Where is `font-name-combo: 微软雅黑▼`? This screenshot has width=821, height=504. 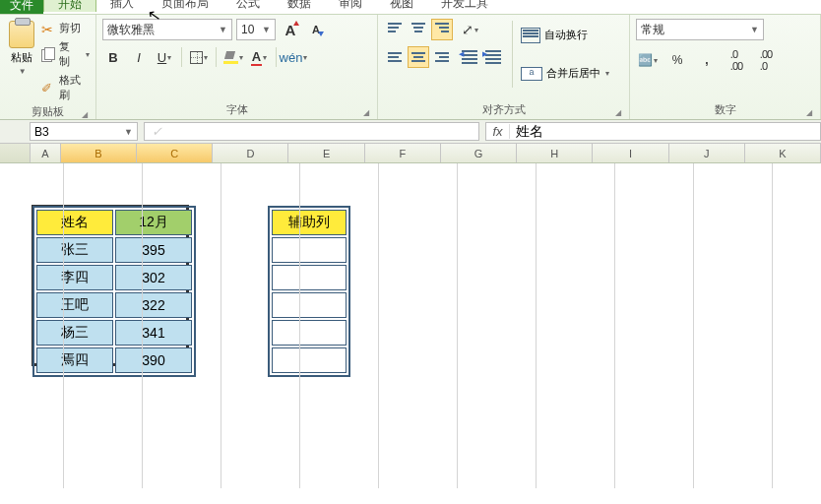
font-name-combo: 微软雅黑▼ is located at coordinates (167, 30).